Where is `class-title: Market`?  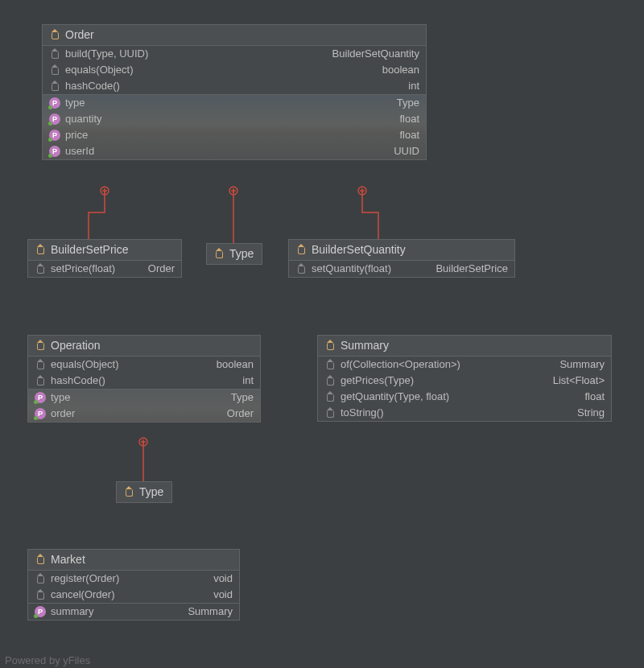 class-title: Market is located at coordinates (134, 560).